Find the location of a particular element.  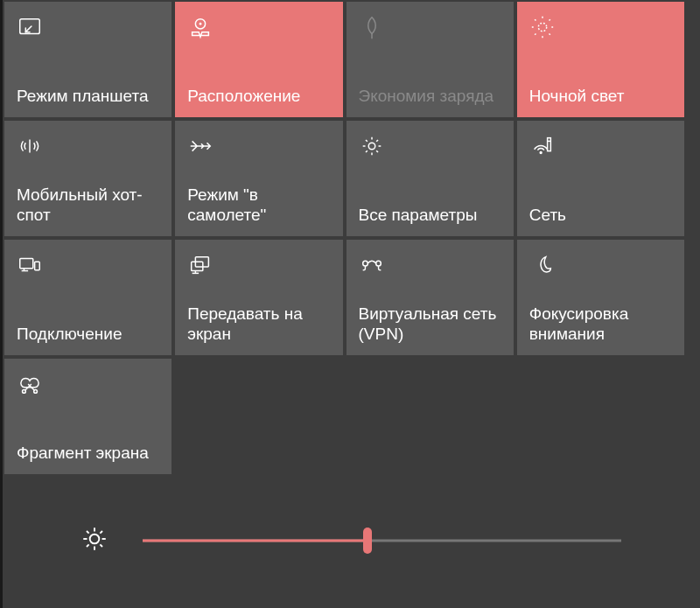

slider-fill is located at coordinates (256, 541).